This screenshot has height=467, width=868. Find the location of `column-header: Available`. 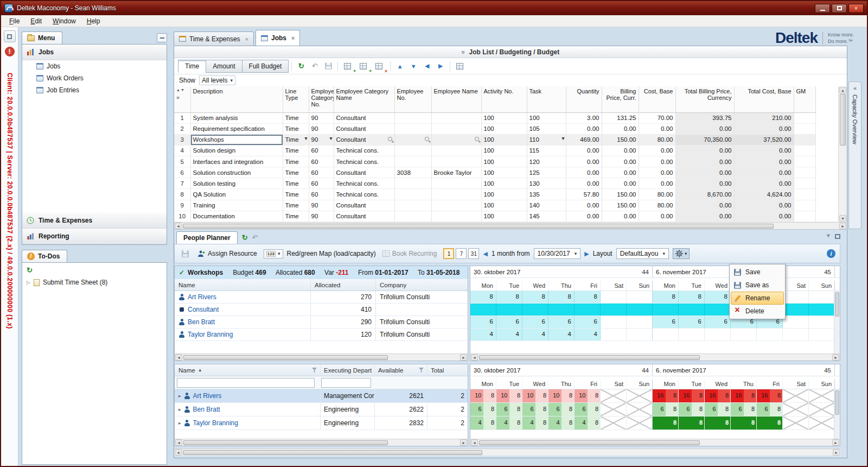

column-header: Available is located at coordinates (400, 370).